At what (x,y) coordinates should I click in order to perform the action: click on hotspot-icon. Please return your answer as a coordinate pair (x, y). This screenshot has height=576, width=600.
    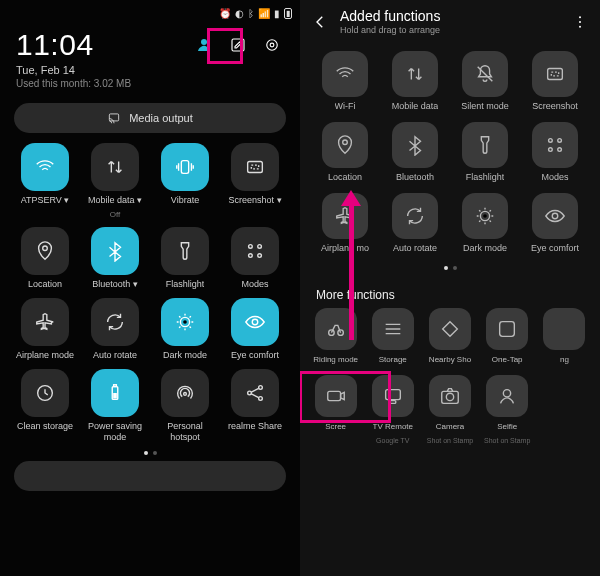
    Looking at the image, I should click on (185, 393).